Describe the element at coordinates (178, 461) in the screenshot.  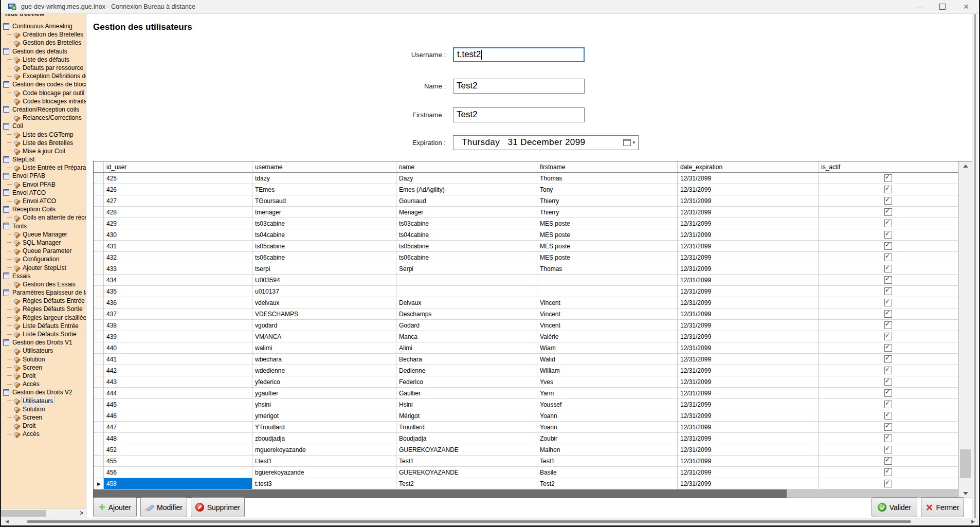
I see `cell-id_user: 455` at that location.